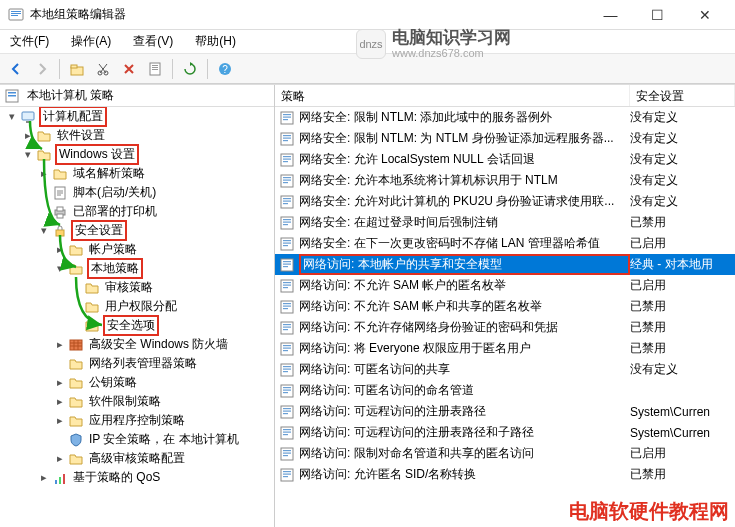 The image size is (735, 527). What do you see at coordinates (505, 138) in the screenshot?
I see `list-row: 网络安全: 限制 NTLM: 为 NTLM 身份验证添加远程服务器...没有定义` at bounding box center [505, 138].